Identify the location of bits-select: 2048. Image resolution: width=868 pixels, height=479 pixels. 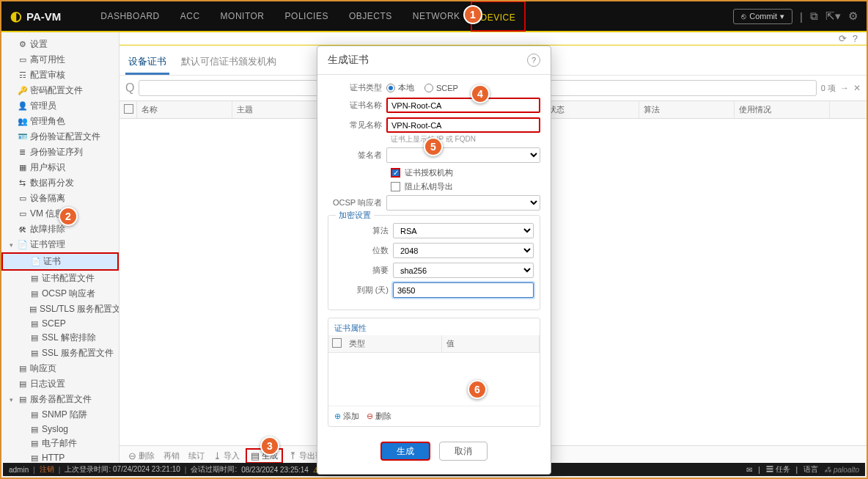
(463, 251).